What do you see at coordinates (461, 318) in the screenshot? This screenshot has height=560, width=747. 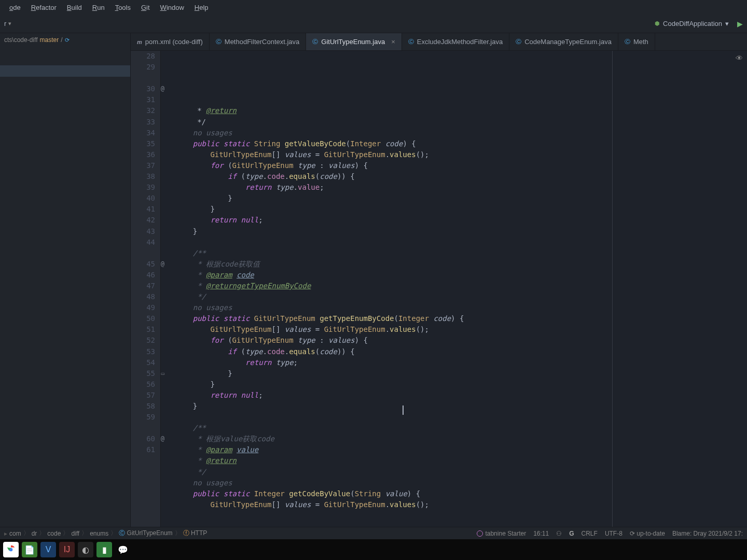 I see `code-line: public static GitUrlTypeEnum getTypeEnum…` at bounding box center [461, 318].